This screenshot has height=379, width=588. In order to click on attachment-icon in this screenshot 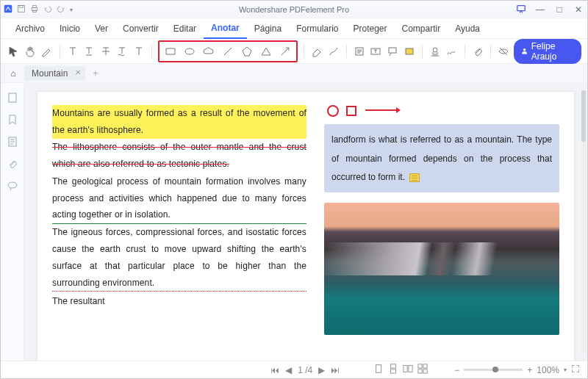, I will do `click(478, 51)`.